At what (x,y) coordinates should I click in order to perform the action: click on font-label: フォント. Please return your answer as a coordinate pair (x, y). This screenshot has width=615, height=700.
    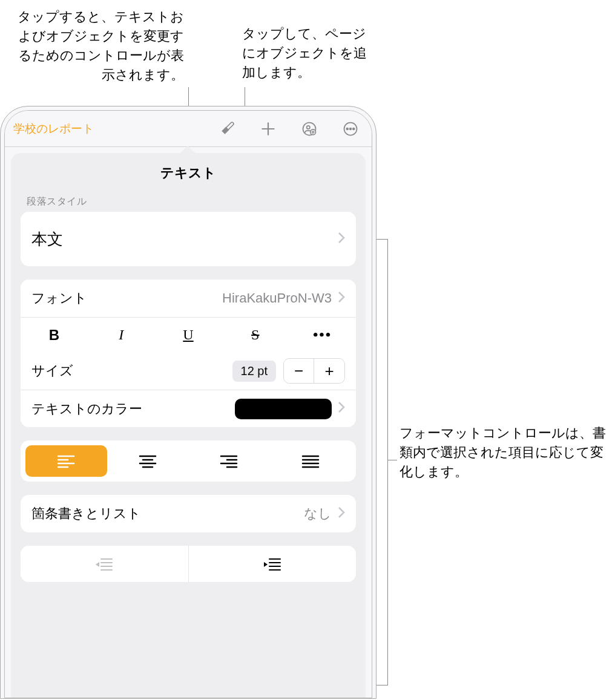
    Looking at the image, I should click on (59, 298).